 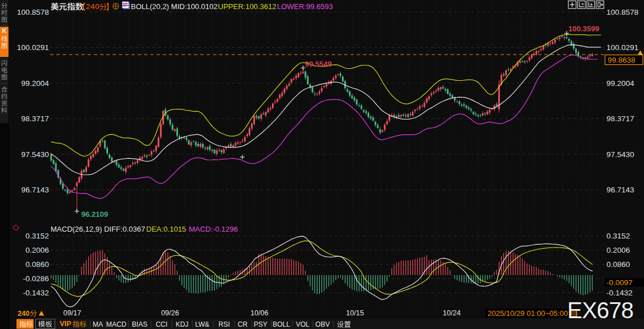 I want to click on svg-text: BOLL, so click(x=281, y=324).